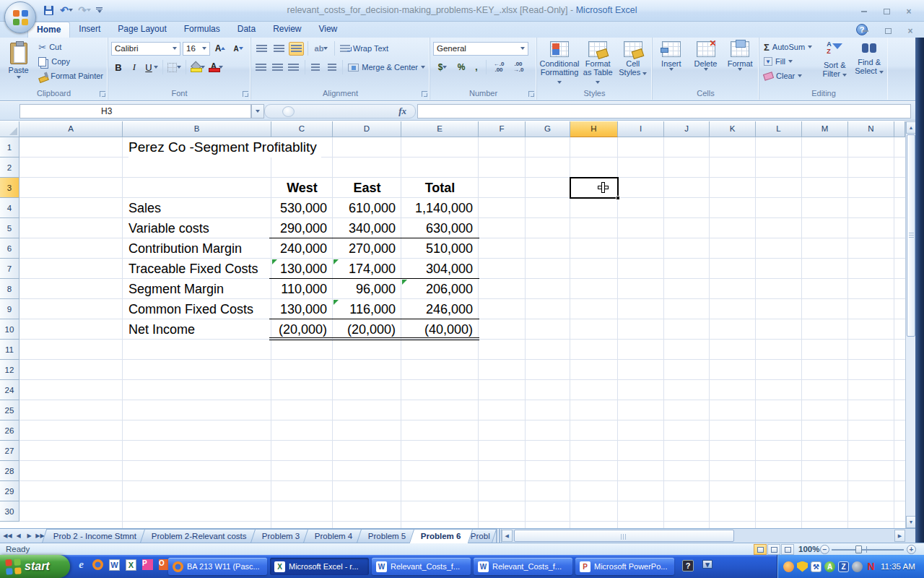  I want to click on row-header-10: 10, so click(10, 329).